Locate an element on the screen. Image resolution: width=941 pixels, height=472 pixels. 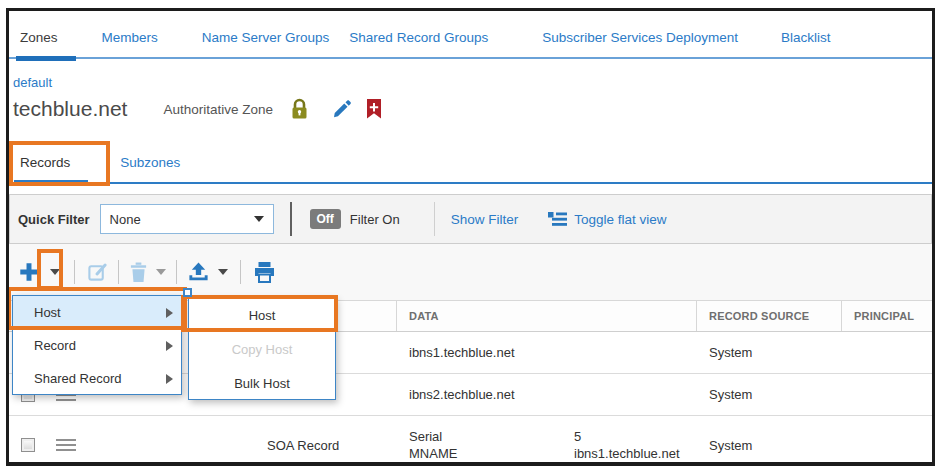
show-filter-link: Show Filter is located at coordinates (485, 220).